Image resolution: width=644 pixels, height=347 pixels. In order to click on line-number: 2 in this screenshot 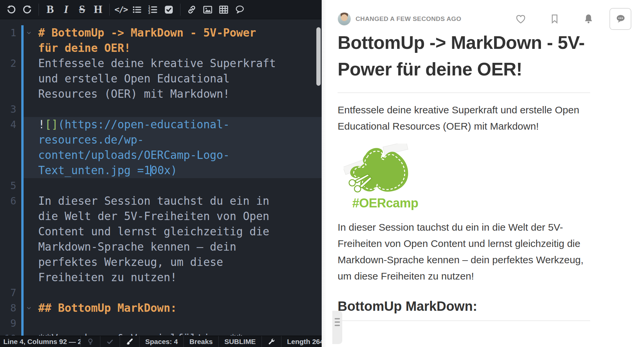, I will do `click(11, 63)`.